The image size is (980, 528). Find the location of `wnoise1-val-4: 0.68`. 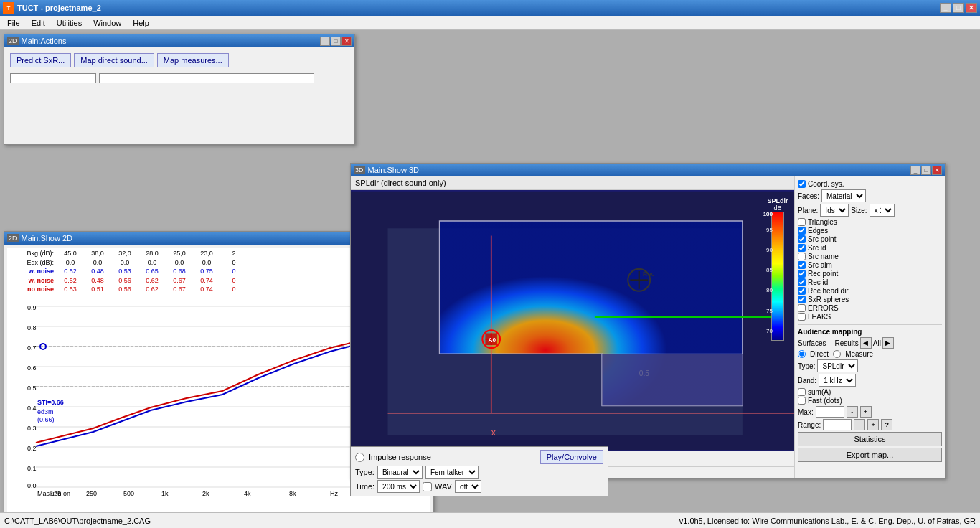

wnoise1-val-4: 0.68 is located at coordinates (179, 271).